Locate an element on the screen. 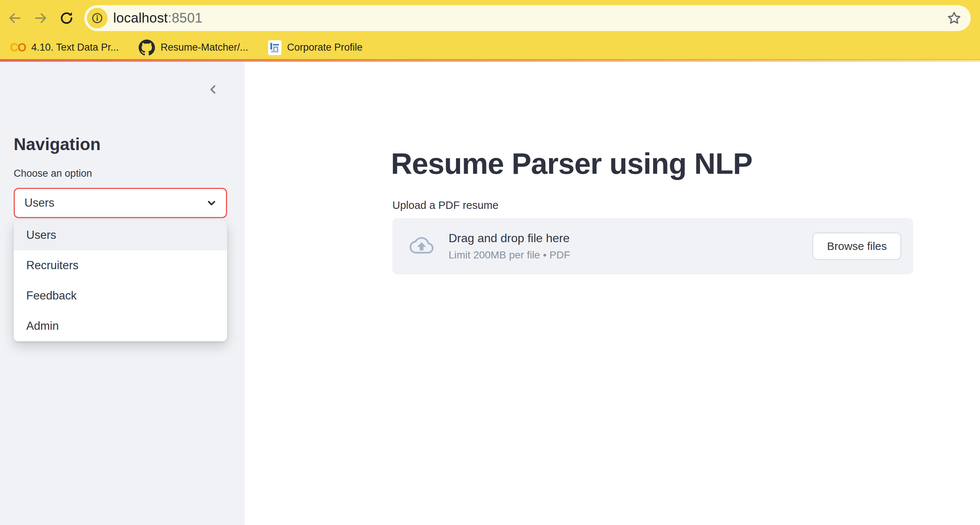 This screenshot has height=525, width=980. streamlit-decoration-bar is located at coordinates (490, 60).